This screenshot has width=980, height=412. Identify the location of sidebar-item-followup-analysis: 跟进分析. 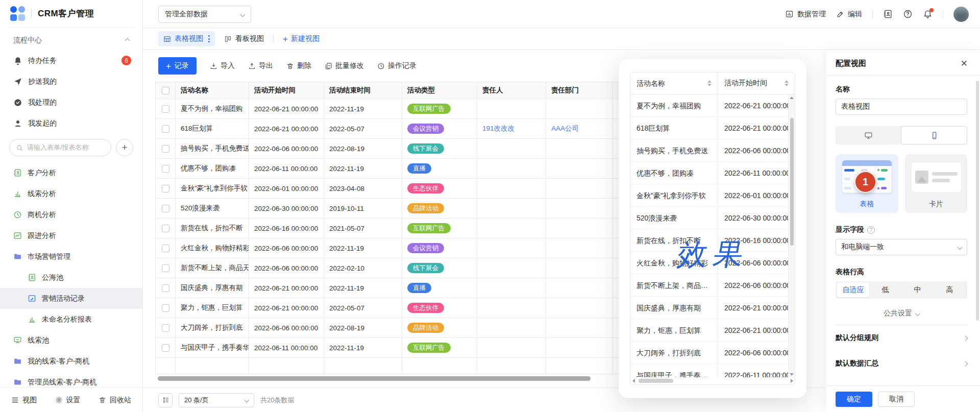
(71, 236).